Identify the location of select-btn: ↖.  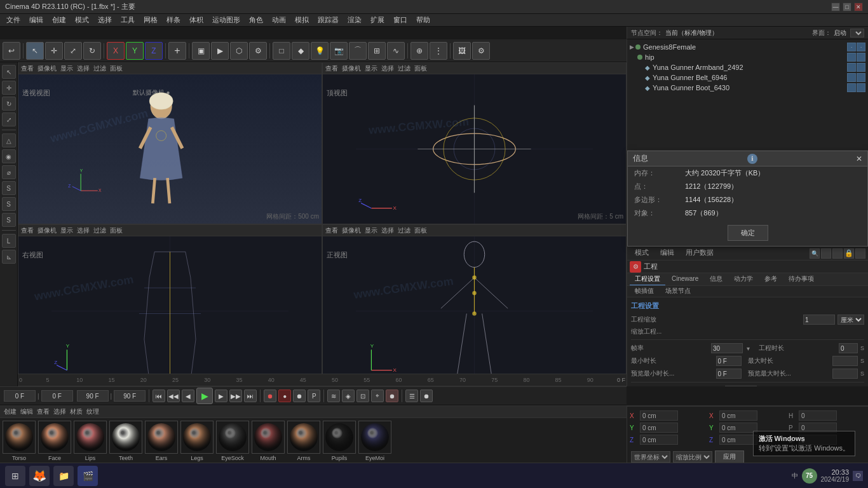
(35, 51).